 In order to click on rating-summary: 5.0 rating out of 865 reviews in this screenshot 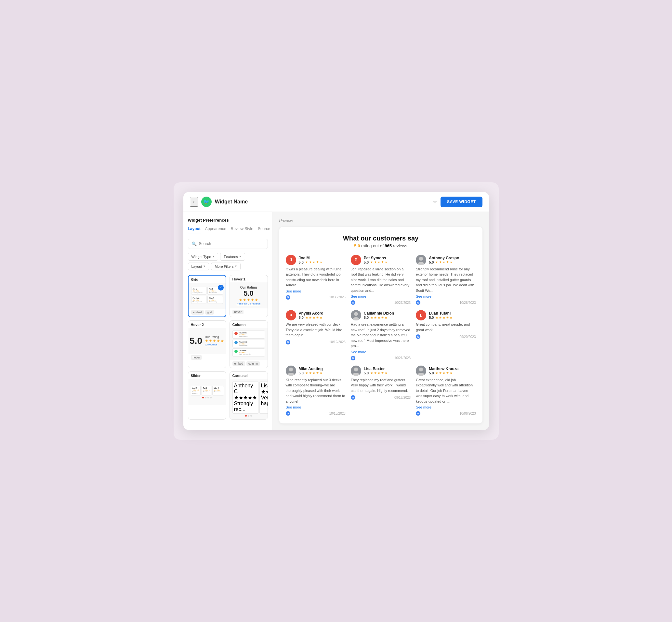, I will do `click(381, 246)`.